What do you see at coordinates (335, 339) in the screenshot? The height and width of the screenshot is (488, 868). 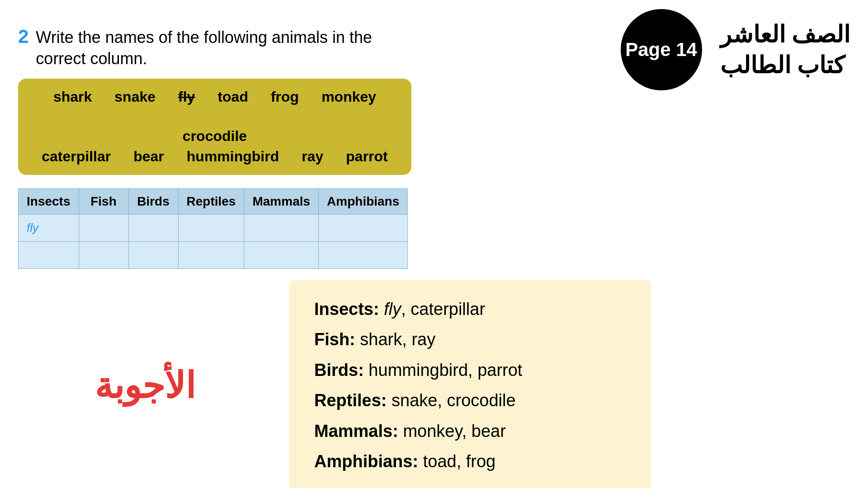 I see `fish-label: Fish:` at bounding box center [335, 339].